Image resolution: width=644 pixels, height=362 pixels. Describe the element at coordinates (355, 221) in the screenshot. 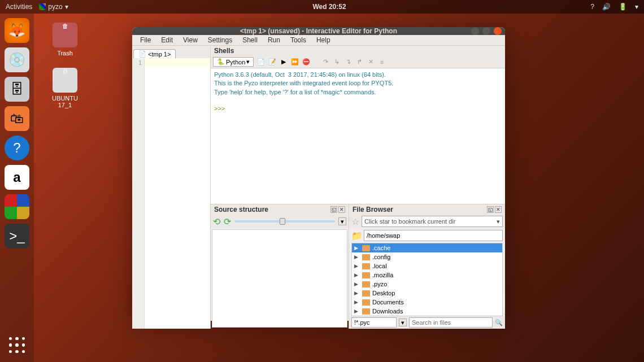

I see `bookmark-star-icon: ☆` at that location.